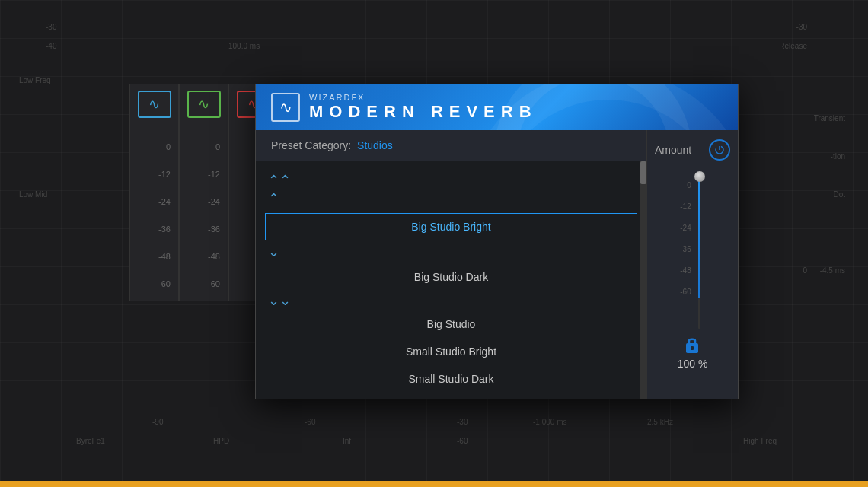 This screenshot has width=868, height=487. What do you see at coordinates (643, 280) in the screenshot?
I see `preset-scrollbar` at bounding box center [643, 280].